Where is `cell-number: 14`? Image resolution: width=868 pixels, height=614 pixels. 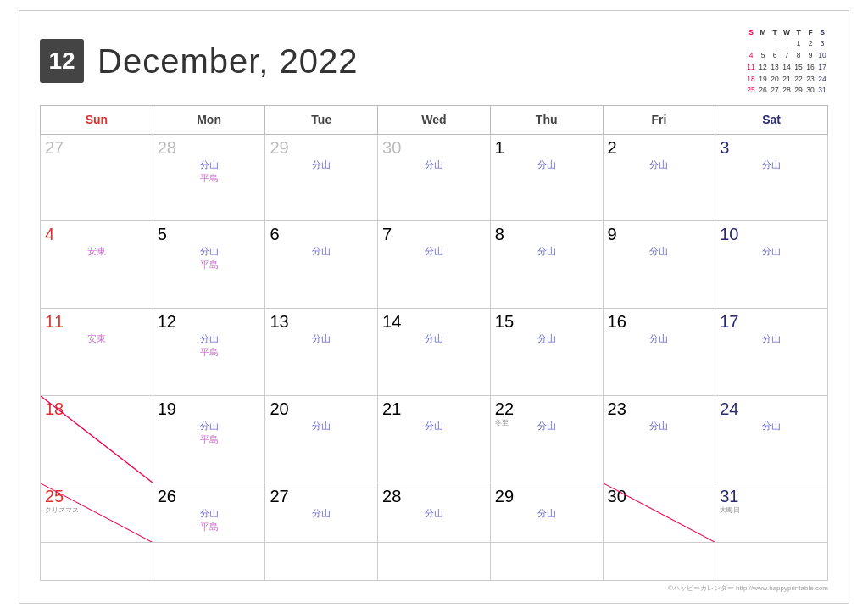
cell-number: 14 is located at coordinates (434, 321).